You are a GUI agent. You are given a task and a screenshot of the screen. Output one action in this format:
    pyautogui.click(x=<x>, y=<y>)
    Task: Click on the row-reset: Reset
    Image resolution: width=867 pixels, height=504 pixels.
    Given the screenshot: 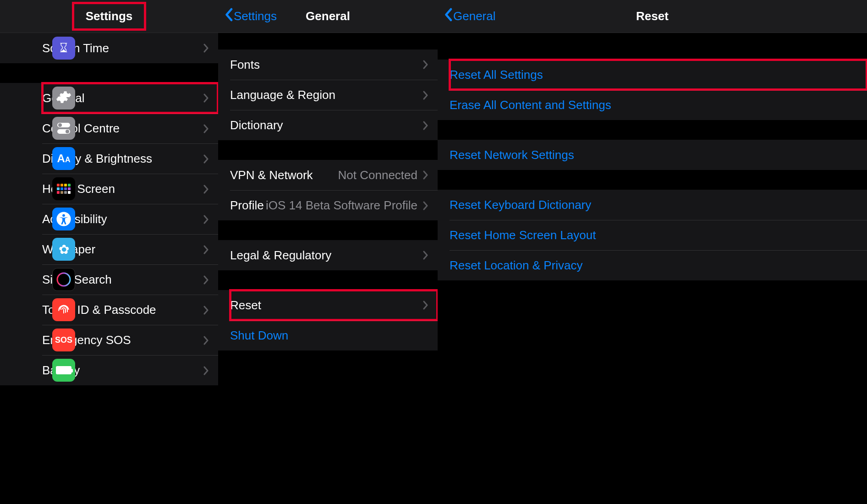 What is the action you would take?
    pyautogui.click(x=334, y=305)
    